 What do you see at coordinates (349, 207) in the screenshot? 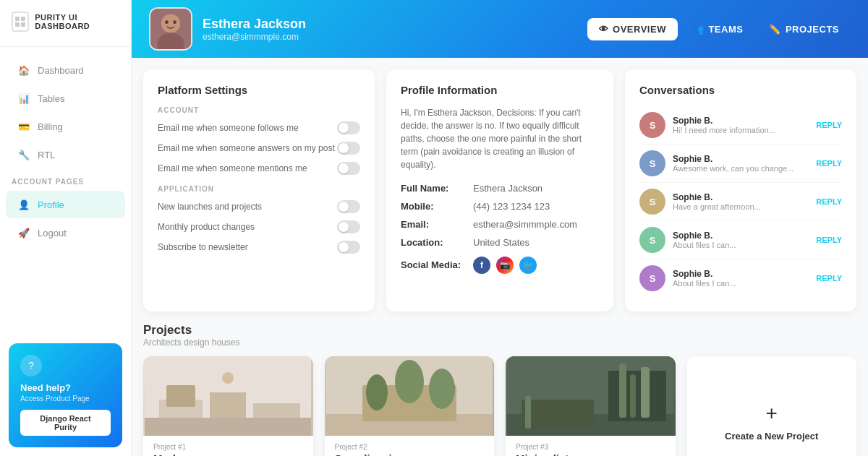
I see `toggle-launches` at bounding box center [349, 207].